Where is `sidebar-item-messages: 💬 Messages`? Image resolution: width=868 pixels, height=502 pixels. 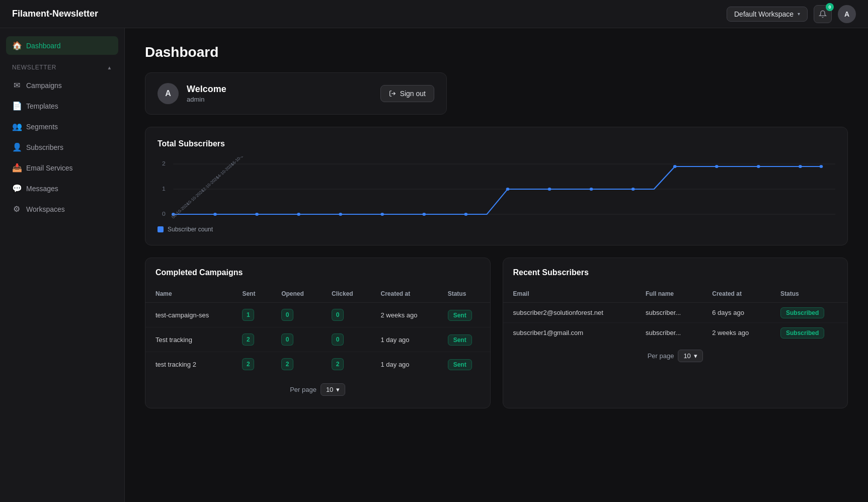 sidebar-item-messages: 💬 Messages is located at coordinates (62, 188).